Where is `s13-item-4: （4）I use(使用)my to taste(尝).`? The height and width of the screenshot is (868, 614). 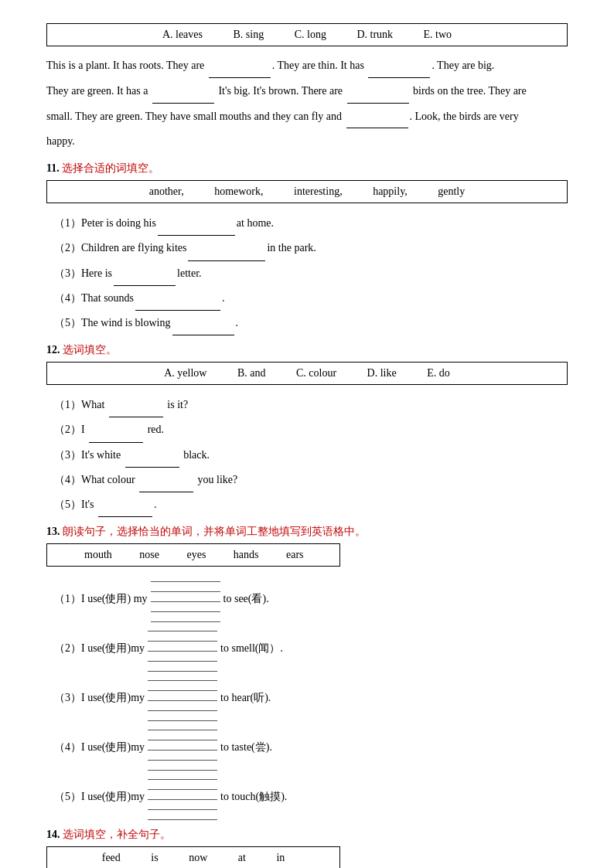 s13-item-4: （4）I use(使用)my to taste(尝). is located at coordinates (311, 747).